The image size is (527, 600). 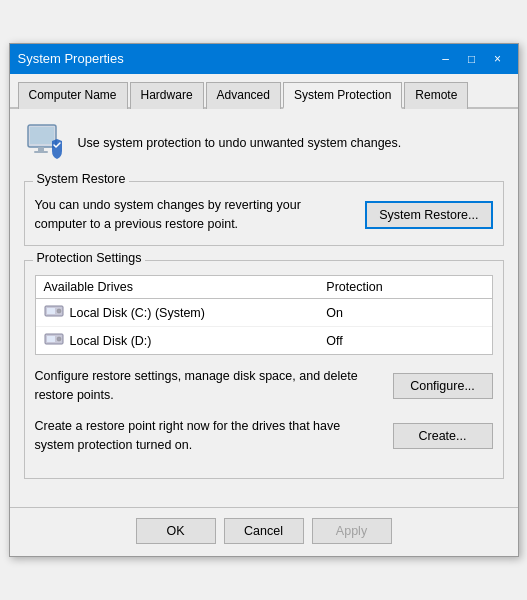 I want to click on tab-bar: Computer Name Hardware Advanced System P…, so click(x=264, y=92).